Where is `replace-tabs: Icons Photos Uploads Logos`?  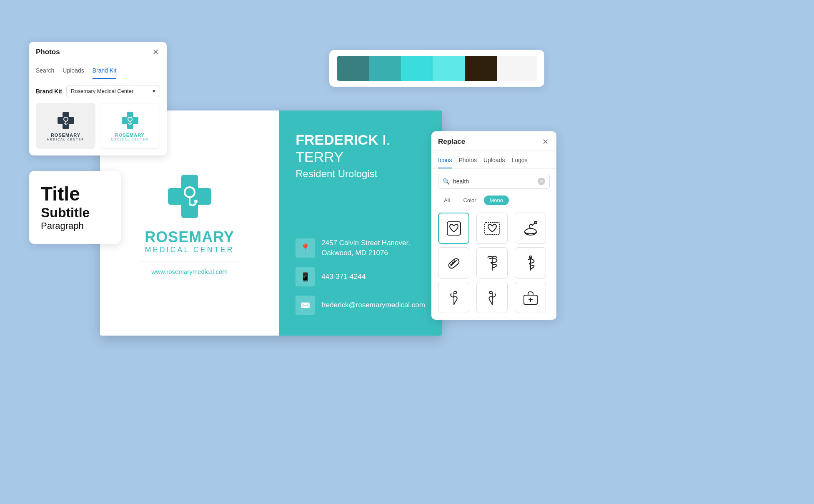
replace-tabs: Icons Photos Uploads Logos is located at coordinates (494, 160).